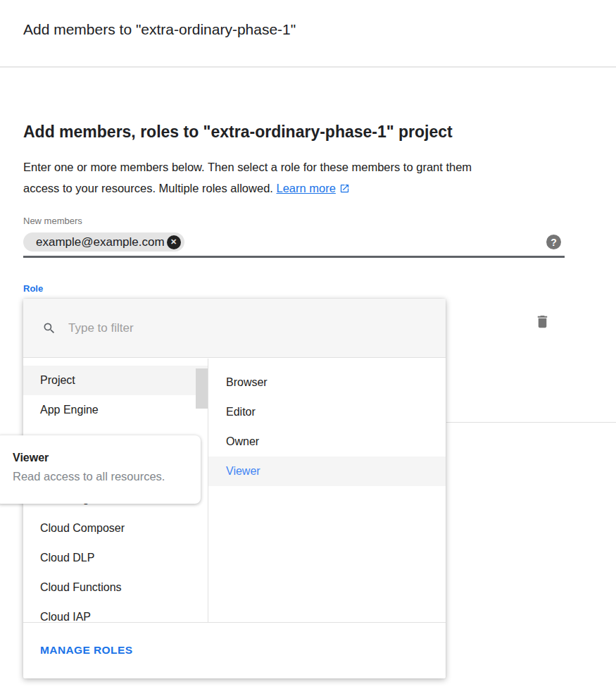 This screenshot has height=689, width=616. What do you see at coordinates (148, 188) in the screenshot?
I see `description-line-2: access to your resources. Multiple roles…` at bounding box center [148, 188].